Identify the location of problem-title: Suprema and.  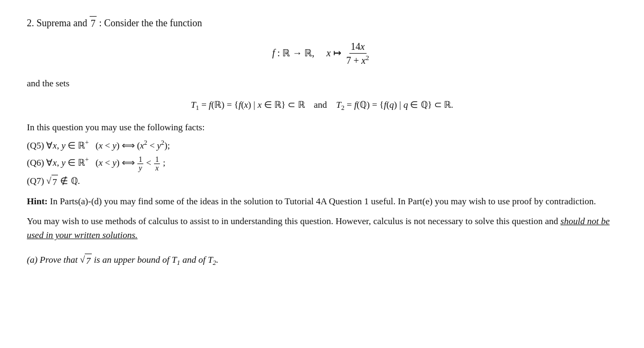
(63, 23).